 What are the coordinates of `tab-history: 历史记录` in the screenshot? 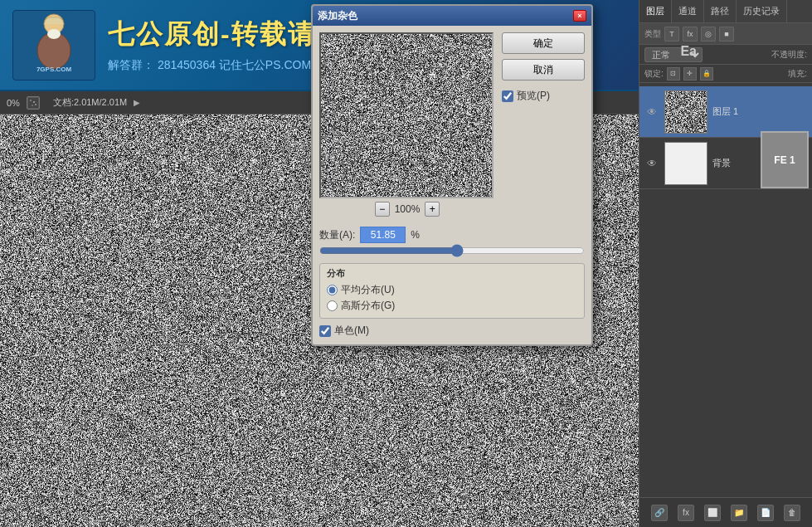 It's located at (761, 12).